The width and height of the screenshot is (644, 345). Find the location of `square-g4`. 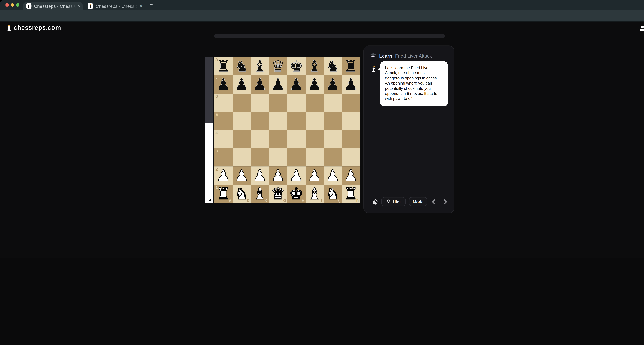

square-g4 is located at coordinates (332, 139).